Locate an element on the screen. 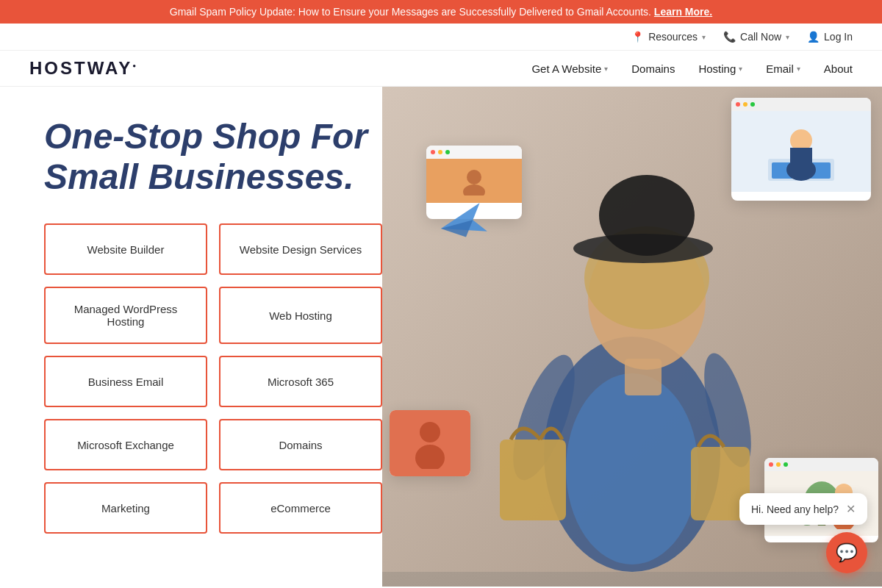 This screenshot has width=882, height=588. main-nav-items: Get A Website ▾ Domains Hosting ▾ Email … is located at coordinates (692, 69).